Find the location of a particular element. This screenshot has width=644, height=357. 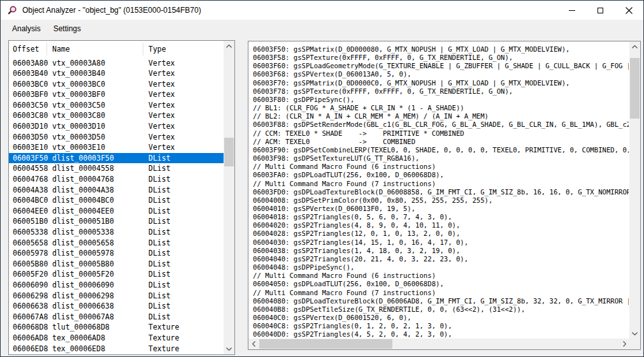

table-row: 06003B40vtx_00003B40Vertex is located at coordinates (117, 74).